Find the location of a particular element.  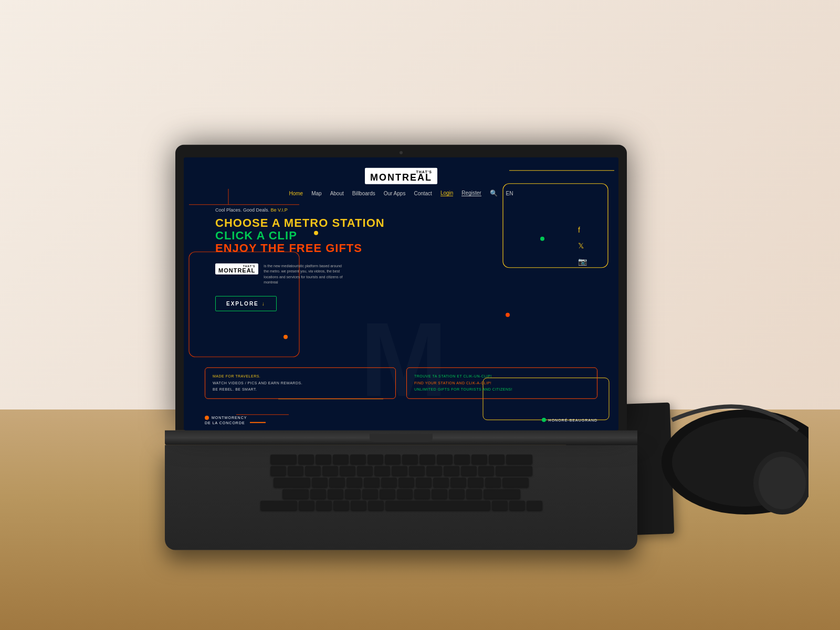

tagline-vip: Be V.I.P is located at coordinates (279, 210).